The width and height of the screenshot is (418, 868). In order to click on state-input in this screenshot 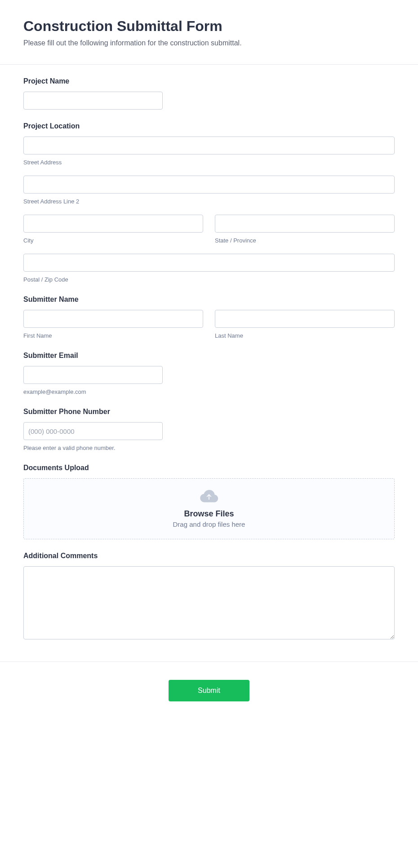, I will do `click(305, 224)`.